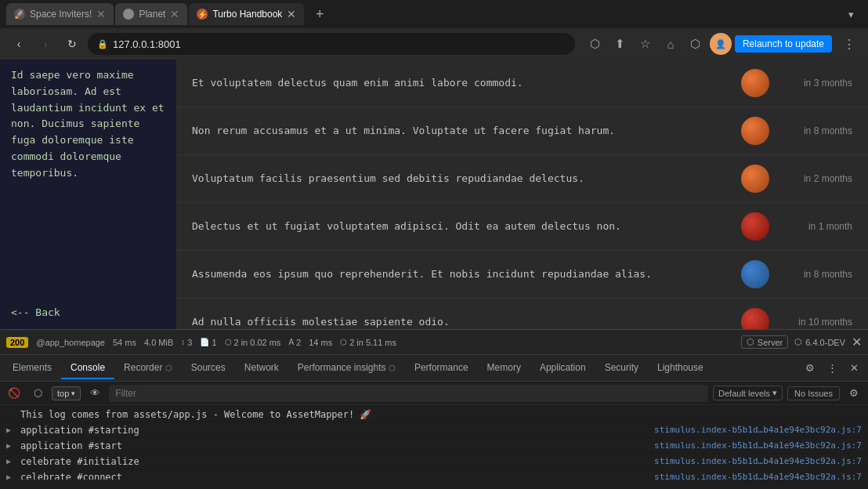 The image size is (868, 489). What do you see at coordinates (14, 393) in the screenshot?
I see `clear-console-button: 🚫` at bounding box center [14, 393].